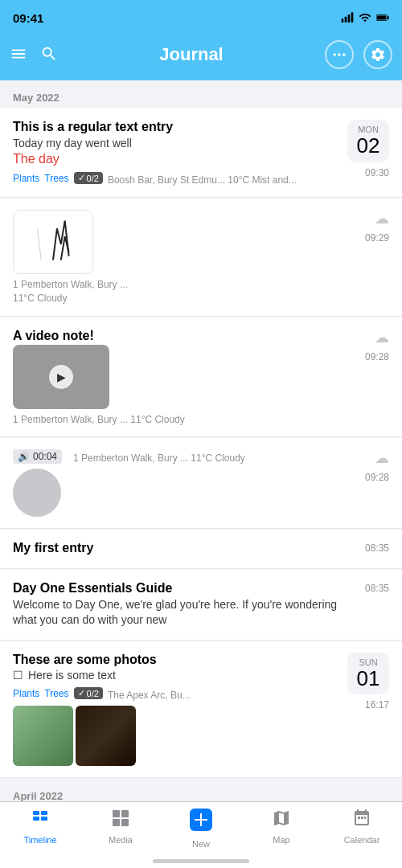 Image resolution: width=402 pixels, height=868 pixels. What do you see at coordinates (362, 826) in the screenshot?
I see `tab-calendar: Calendar` at bounding box center [362, 826].